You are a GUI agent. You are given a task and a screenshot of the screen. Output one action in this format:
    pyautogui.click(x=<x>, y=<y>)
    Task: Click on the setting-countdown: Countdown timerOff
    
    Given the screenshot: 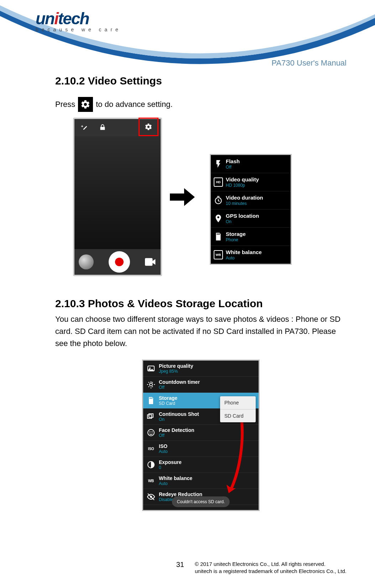 What is the action you would take?
    pyautogui.click(x=201, y=385)
    